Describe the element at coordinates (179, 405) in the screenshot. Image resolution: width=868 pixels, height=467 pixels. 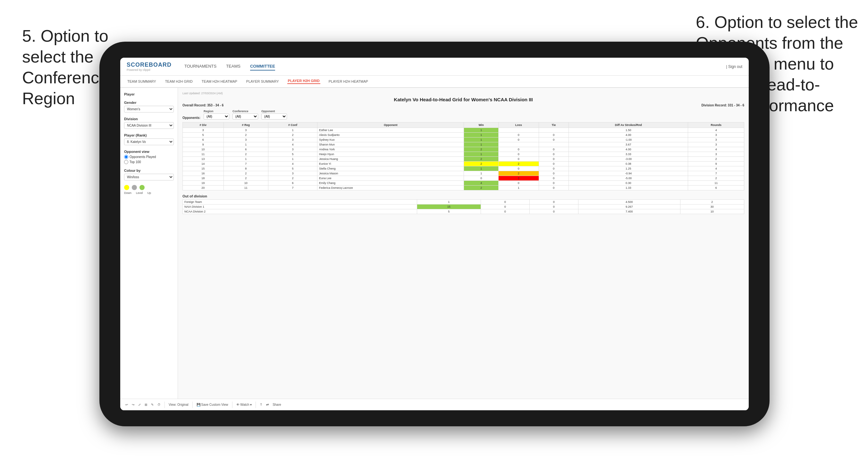
I see `toolbar-view-original: View: Original` at that location.